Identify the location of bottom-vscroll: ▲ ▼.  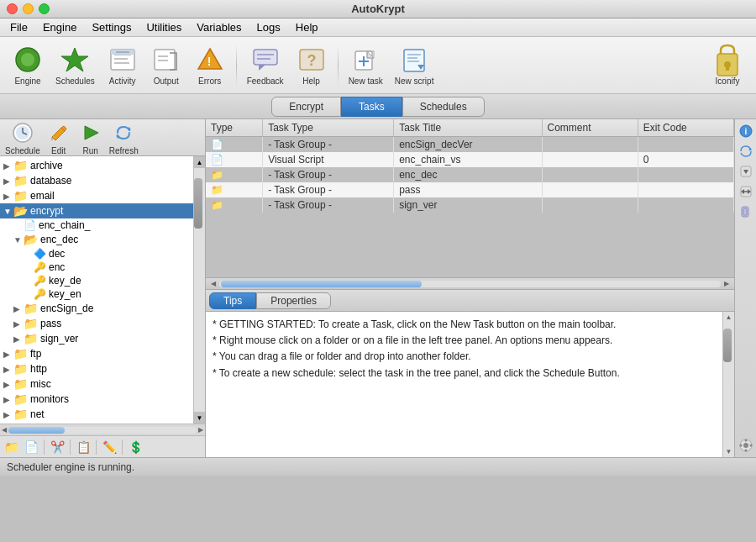
(728, 385).